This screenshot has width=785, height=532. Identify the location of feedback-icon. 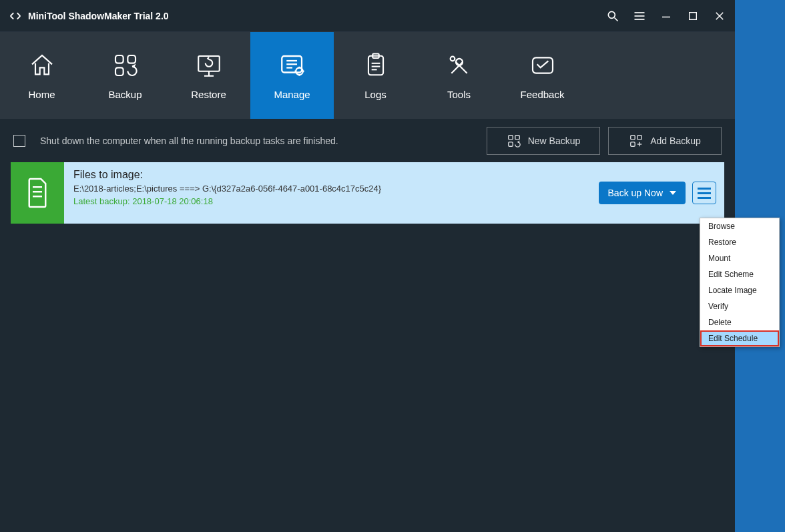
(543, 65).